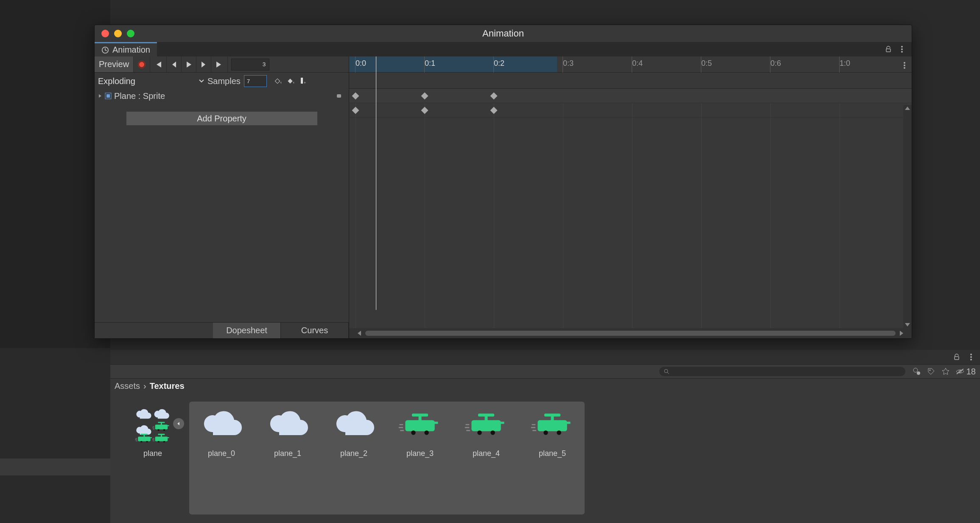 Image resolution: width=980 pixels, height=523 pixels. Describe the element at coordinates (153, 458) in the screenshot. I see `asset-item: plane` at that location.